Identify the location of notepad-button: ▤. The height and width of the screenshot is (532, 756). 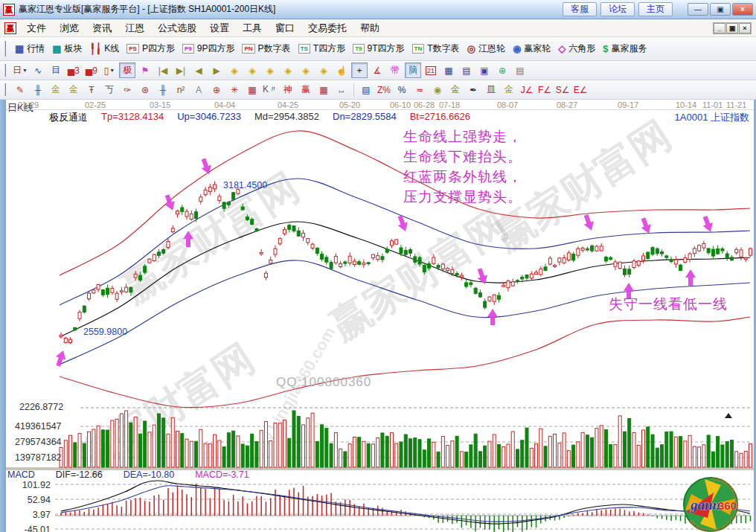
(467, 70).